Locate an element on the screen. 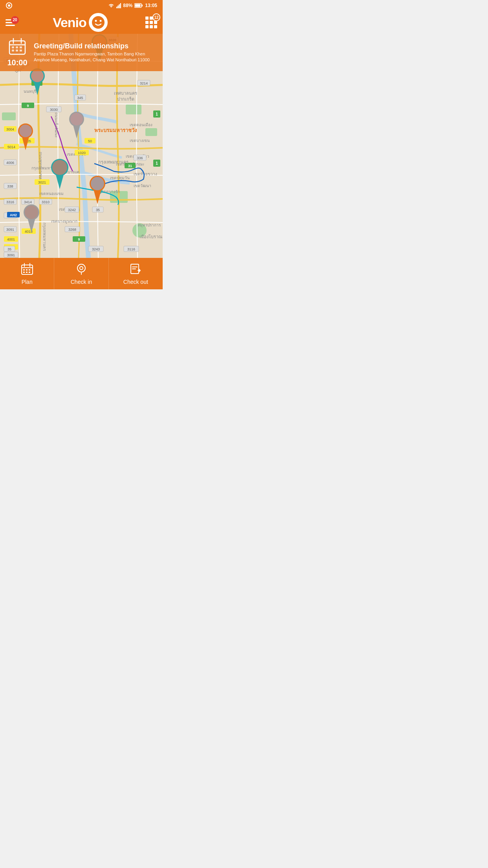 This screenshot has width=488, height=868. svg-text: 4006 is located at coordinates (10, 163).